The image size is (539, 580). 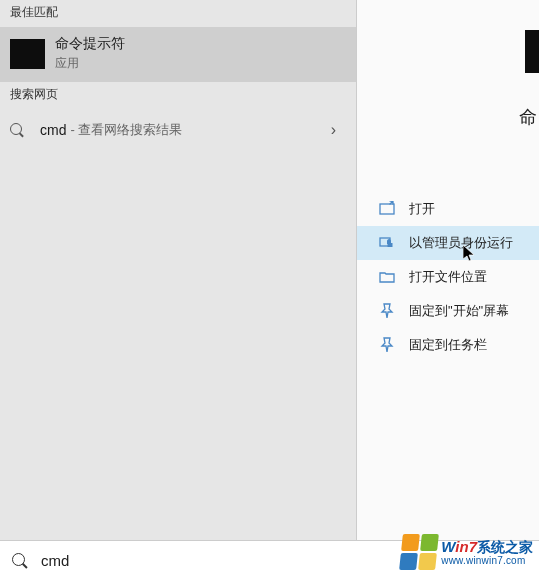 What do you see at coordinates (270, 560) in the screenshot?
I see `search-bar` at bounding box center [270, 560].